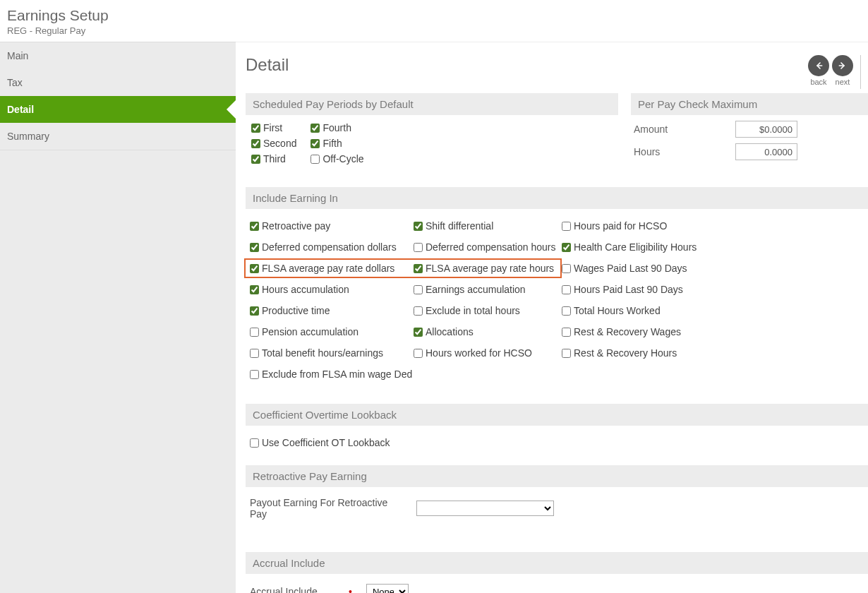 The width and height of the screenshot is (868, 593). I want to click on cb-third: Third, so click(274, 159).